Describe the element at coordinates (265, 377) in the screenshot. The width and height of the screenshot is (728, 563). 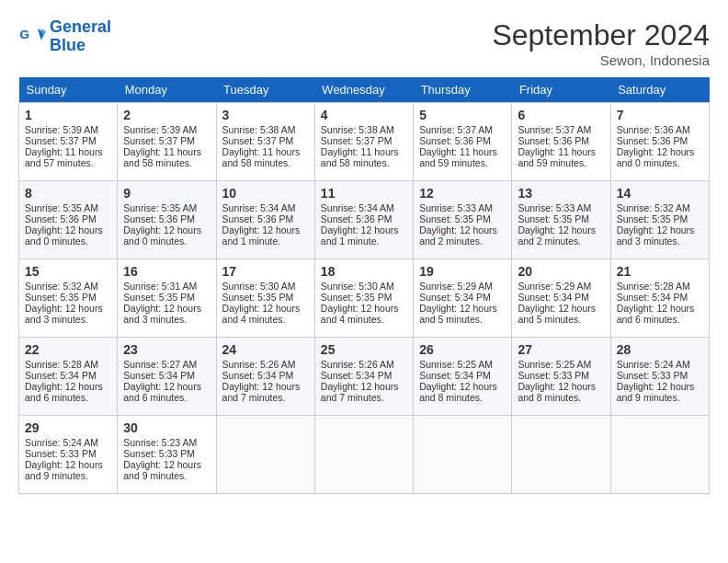
I see `table-row: 24Sunrise: 5:26 AMSunset: 5:34 PMDayligh…` at that location.